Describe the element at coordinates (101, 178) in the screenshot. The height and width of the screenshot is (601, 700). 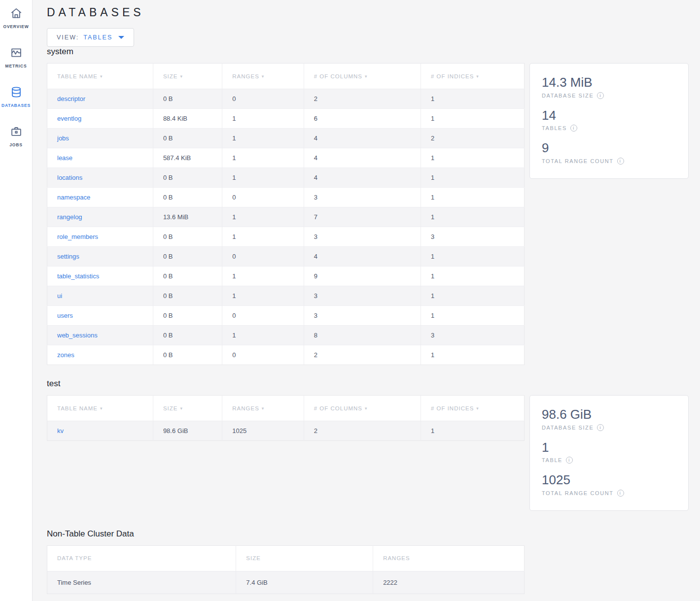
I see `table-name-link: locations` at that location.